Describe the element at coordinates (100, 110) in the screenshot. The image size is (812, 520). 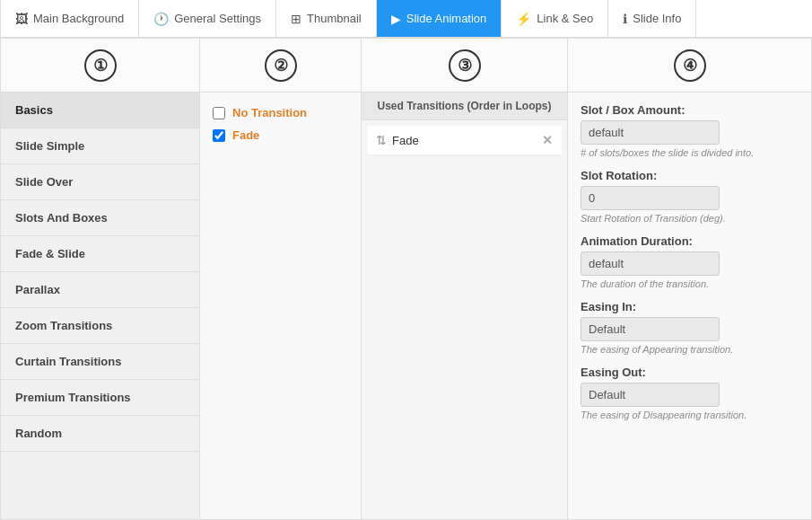
I see `sidebar-item-basics: Basics` at that location.